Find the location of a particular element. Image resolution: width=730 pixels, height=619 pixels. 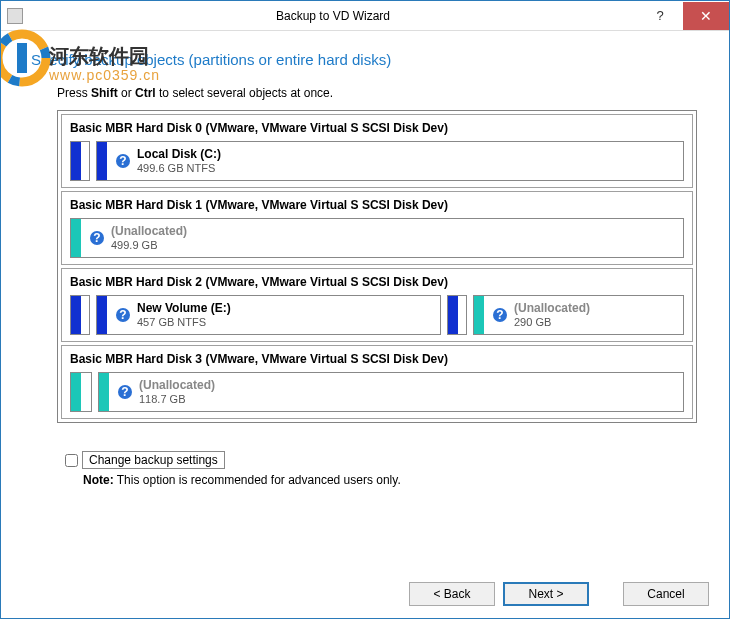

partition-size: 499.6 GB NTFS is located at coordinates (179, 168).